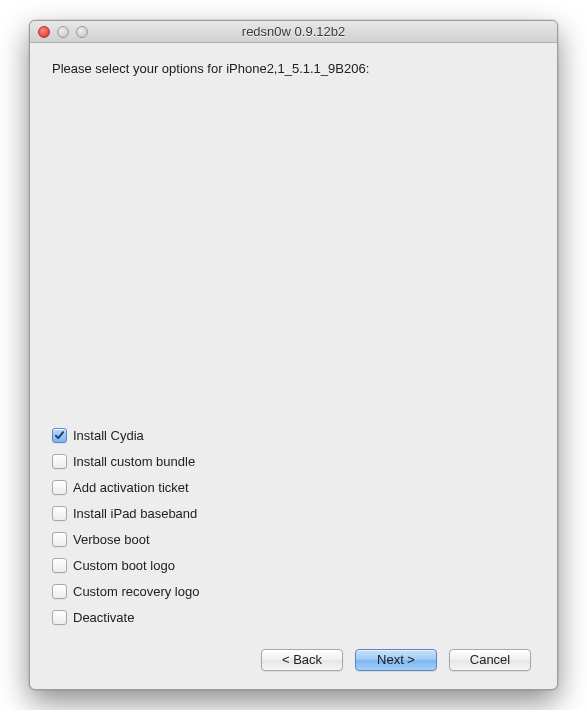 The width and height of the screenshot is (587, 722). What do you see at coordinates (490, 660) in the screenshot?
I see `cancel-button: Cancel` at bounding box center [490, 660].